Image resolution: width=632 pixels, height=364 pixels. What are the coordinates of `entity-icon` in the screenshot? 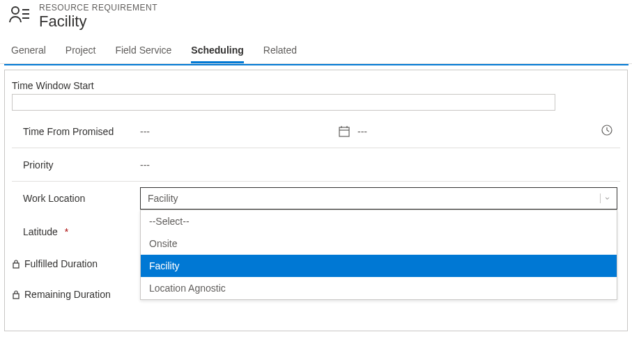 It's located at (20, 15).